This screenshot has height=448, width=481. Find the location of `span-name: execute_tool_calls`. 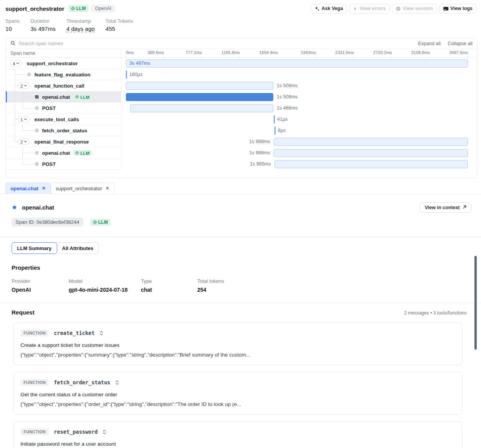

span-name: execute_tool_calls is located at coordinates (57, 120).